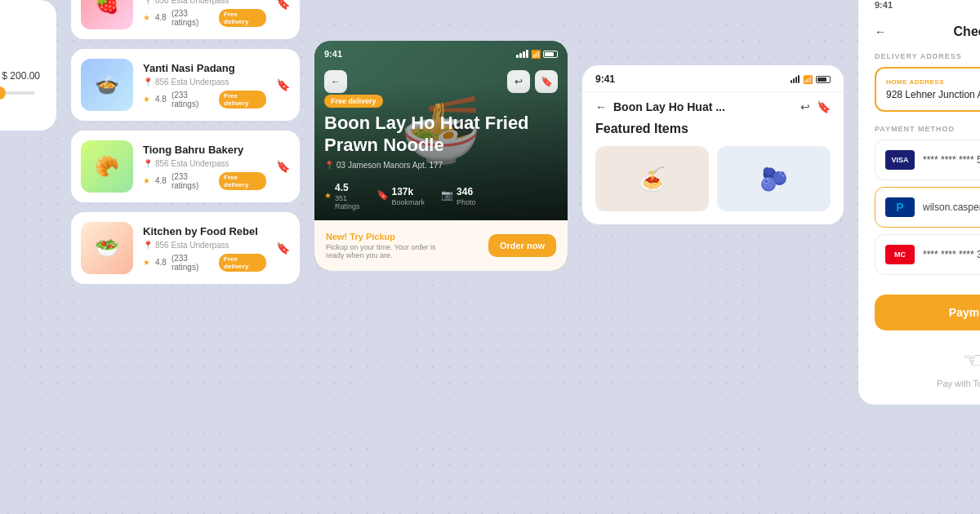 This screenshot has width=980, height=514. What do you see at coordinates (185, 166) in the screenshot?
I see `restaurant-card-tiong: 🥐 Tiong Bahru Bakery 📍 856 Esta Underpas…` at bounding box center [185, 166].